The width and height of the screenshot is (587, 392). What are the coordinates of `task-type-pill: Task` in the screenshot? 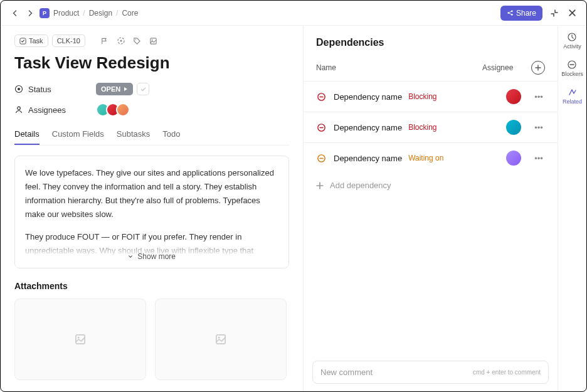 It's located at (31, 41).